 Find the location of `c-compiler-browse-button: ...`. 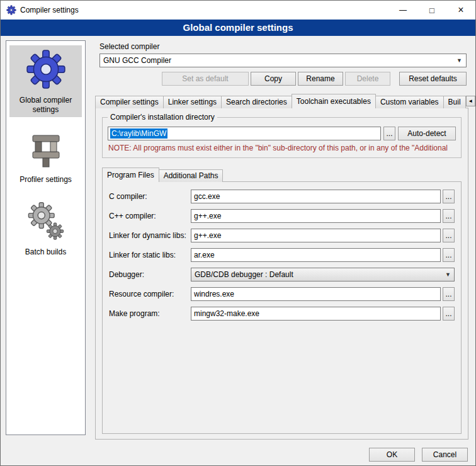

c-compiler-browse-button: ... is located at coordinates (448, 196).